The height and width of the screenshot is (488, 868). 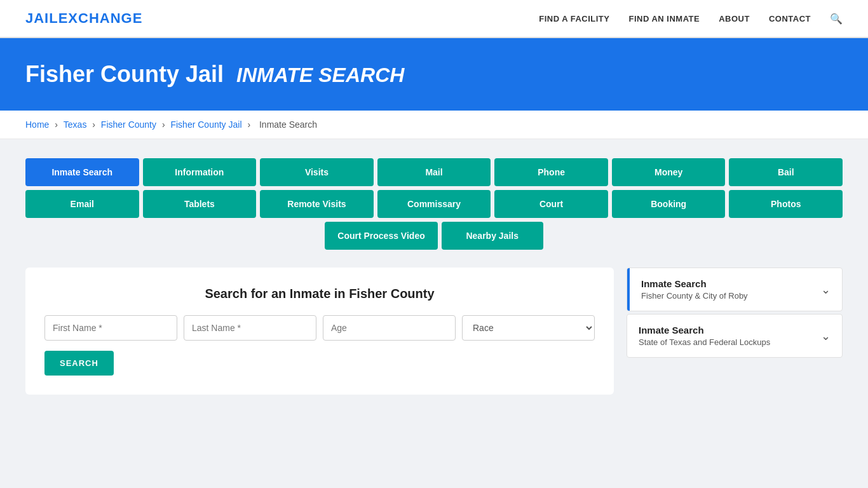 I want to click on tab-inmate-search: Inmate Search, so click(x=83, y=172).